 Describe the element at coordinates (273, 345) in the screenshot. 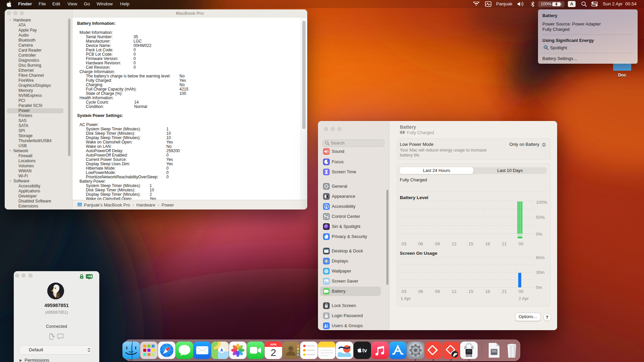

I see `svg-text: APR` at that location.